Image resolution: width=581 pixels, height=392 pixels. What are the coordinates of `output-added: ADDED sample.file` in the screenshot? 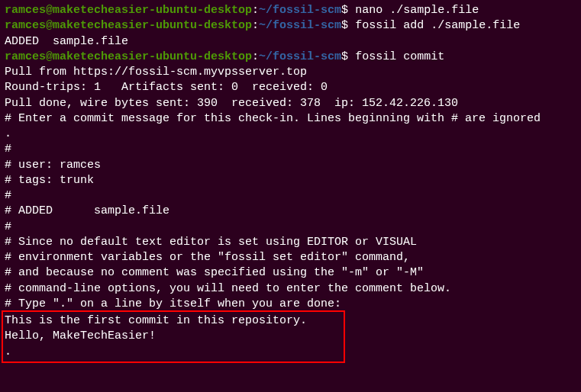 It's located at (290, 42).